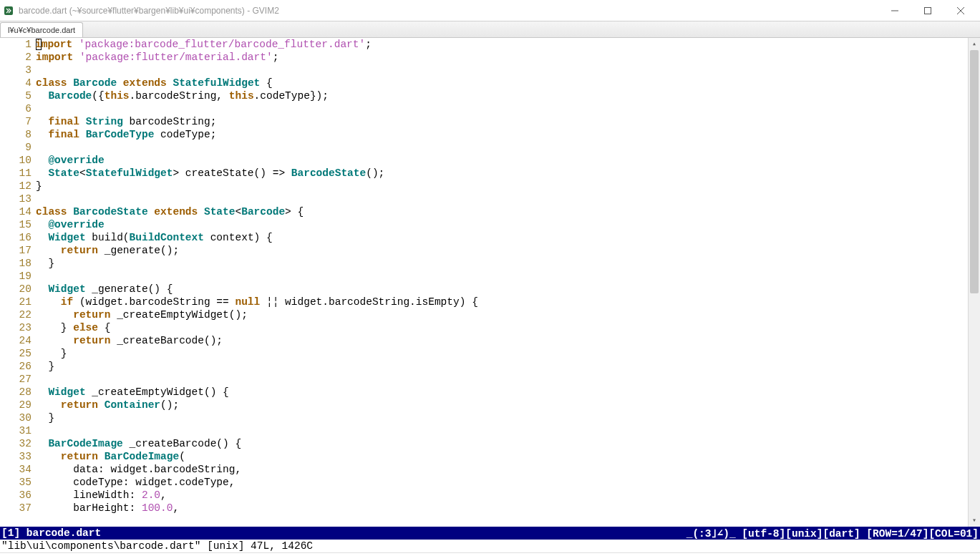 The width and height of the screenshot is (980, 556). What do you see at coordinates (508, 212) in the screenshot?
I see `code-line: class BarcodeState extends State<Barcode…` at bounding box center [508, 212].